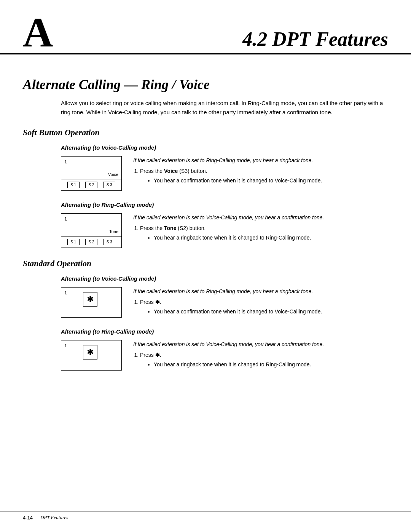 This screenshot has width=411, height=532. I want to click on std-phone-diagram-ring: 1 ✱, so click(91, 355).